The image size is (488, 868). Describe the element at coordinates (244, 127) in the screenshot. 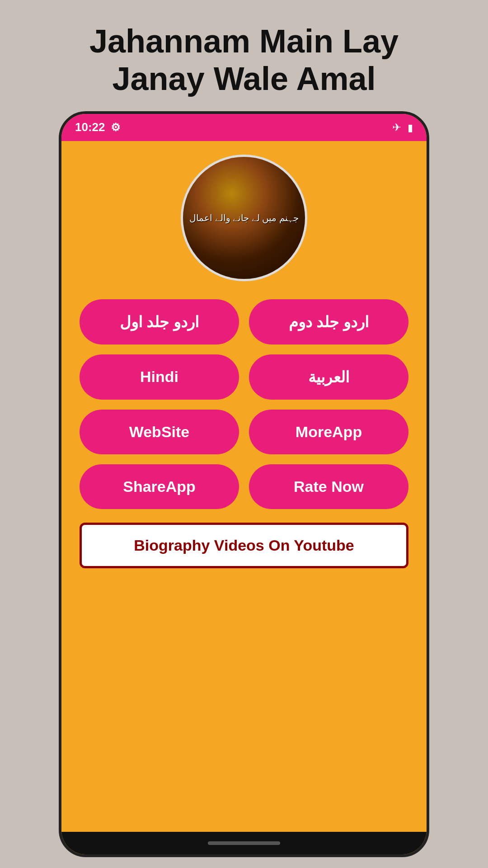

I see `status-bar: 10:22` at that location.